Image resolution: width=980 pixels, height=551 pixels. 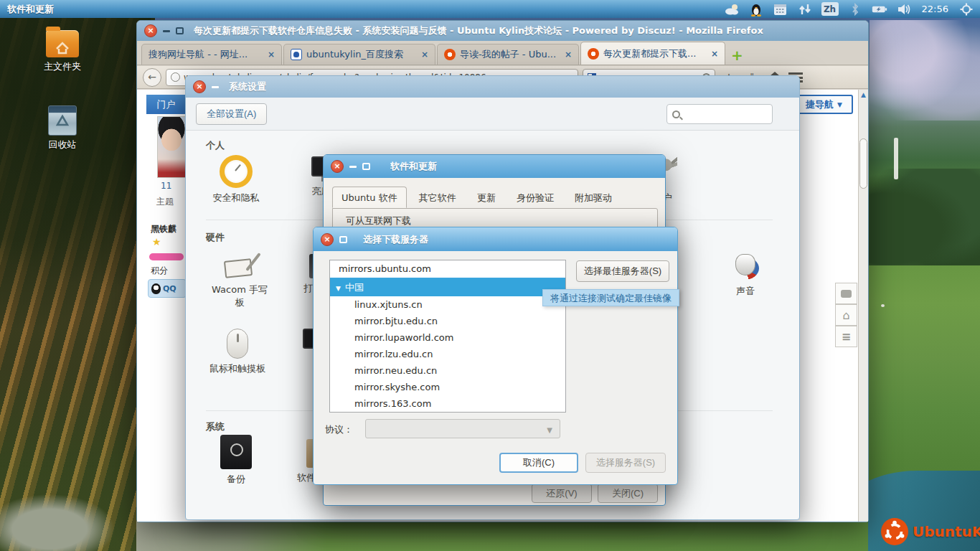 I want to click on new-tab-button: +, so click(x=738, y=55).